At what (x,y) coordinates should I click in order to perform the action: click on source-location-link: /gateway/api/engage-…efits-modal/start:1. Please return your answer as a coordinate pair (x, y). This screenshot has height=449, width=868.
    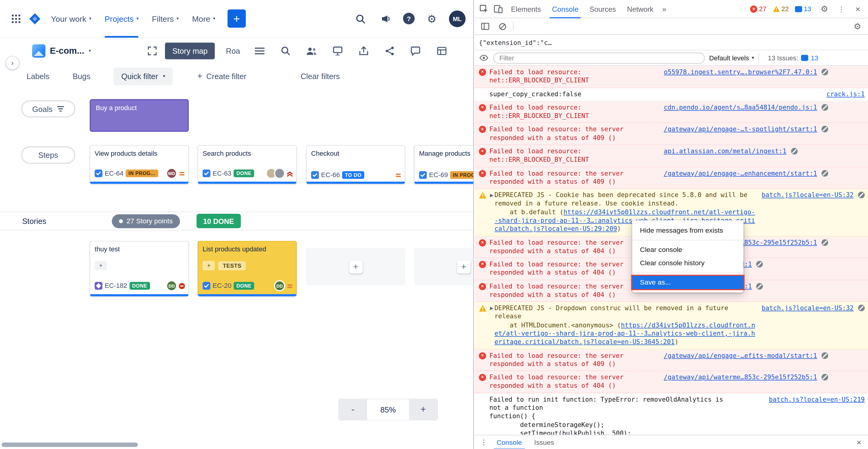
    Looking at the image, I should click on (741, 356).